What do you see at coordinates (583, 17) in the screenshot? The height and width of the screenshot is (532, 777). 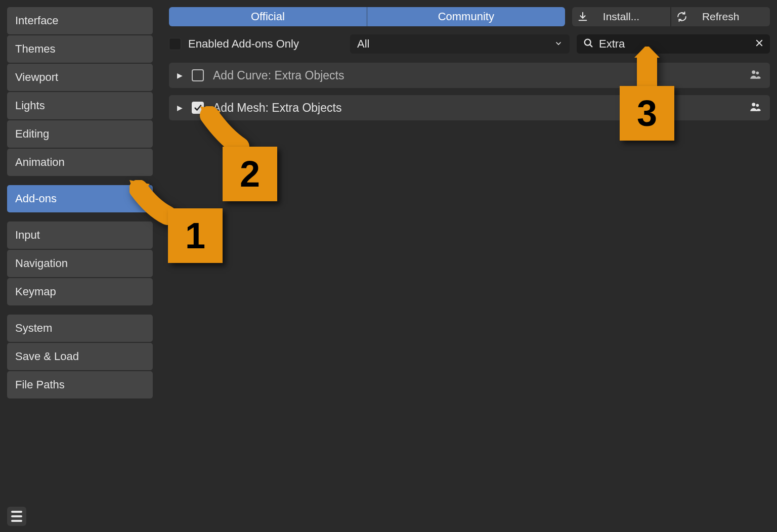 I see `download-icon` at bounding box center [583, 17].